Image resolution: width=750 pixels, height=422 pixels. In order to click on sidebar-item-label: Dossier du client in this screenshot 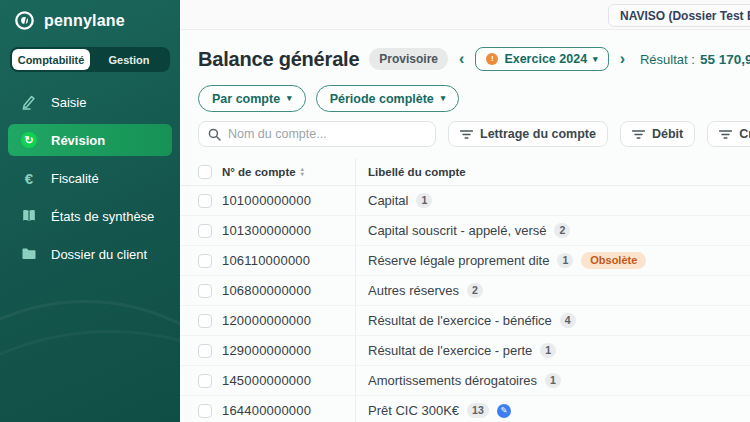, I will do `click(99, 254)`.